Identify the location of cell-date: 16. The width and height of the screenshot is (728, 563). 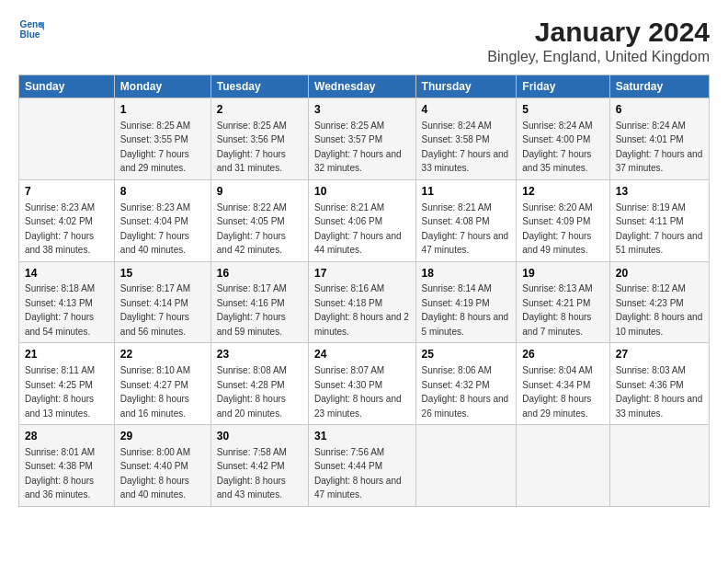
(259, 274).